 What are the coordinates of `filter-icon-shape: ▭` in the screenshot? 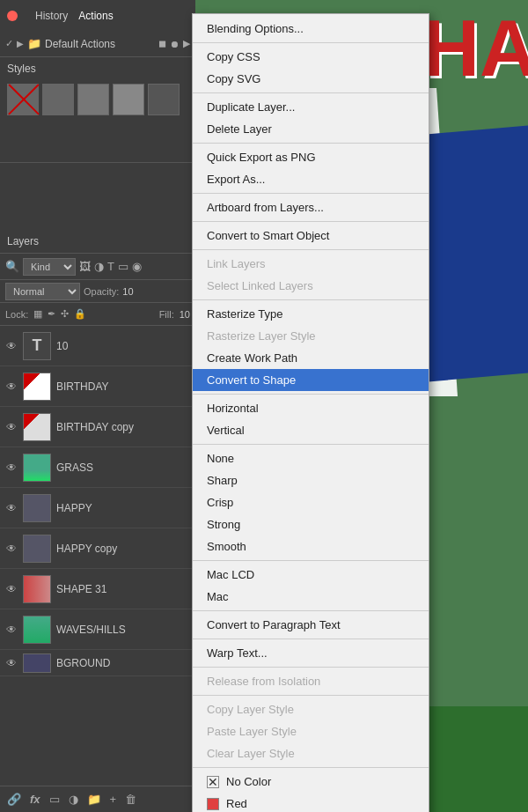 It's located at (123, 266).